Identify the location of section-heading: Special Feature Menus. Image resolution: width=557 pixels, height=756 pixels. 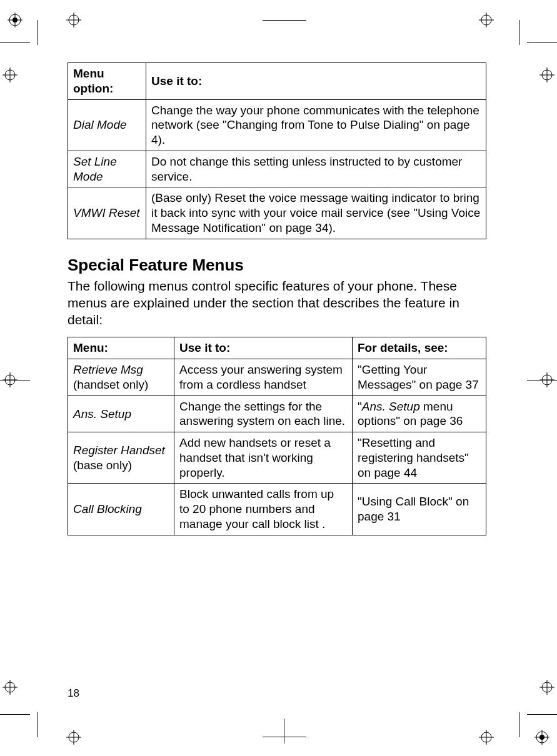
(277, 265).